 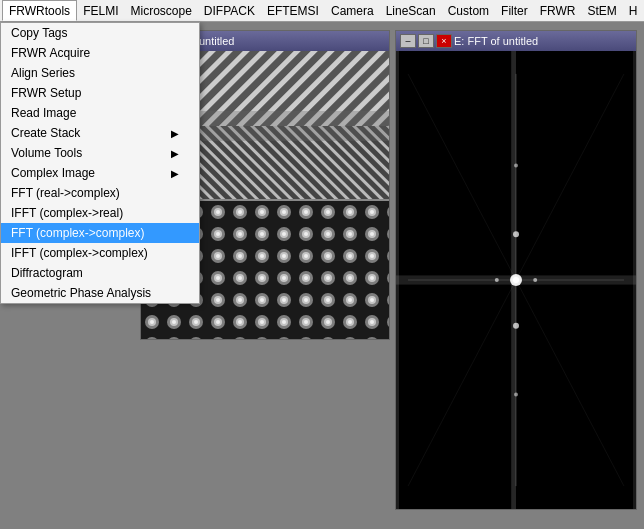 I want to click on submenu-arrow-create-stack: ▶, so click(x=175, y=134).